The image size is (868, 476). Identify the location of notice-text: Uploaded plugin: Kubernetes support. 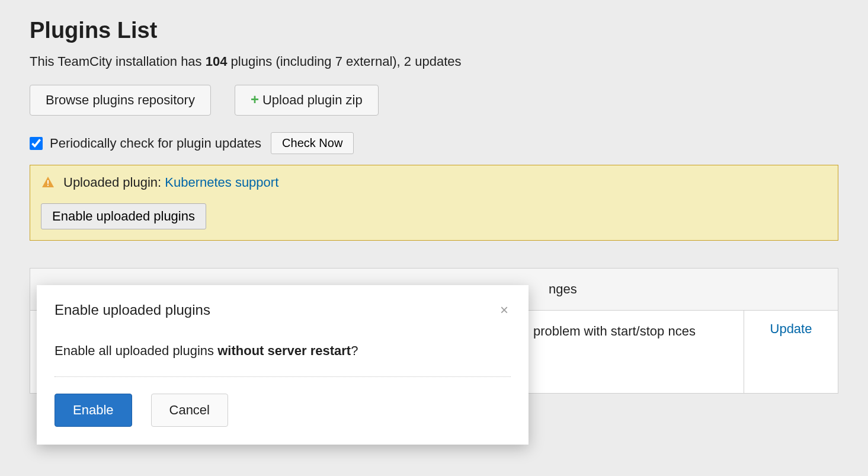
(171, 183).